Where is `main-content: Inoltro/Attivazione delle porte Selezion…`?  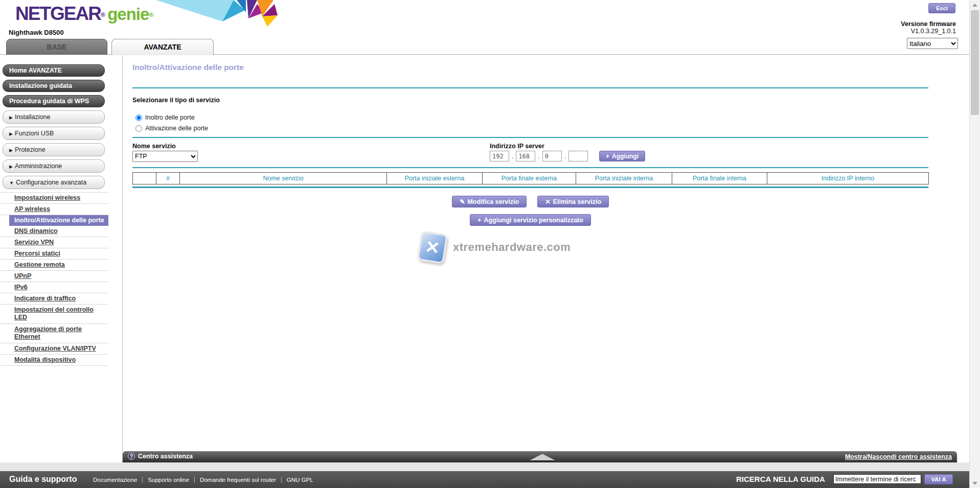
main-content: Inoltro/Attivazione delle porte Selezion… is located at coordinates (531, 67).